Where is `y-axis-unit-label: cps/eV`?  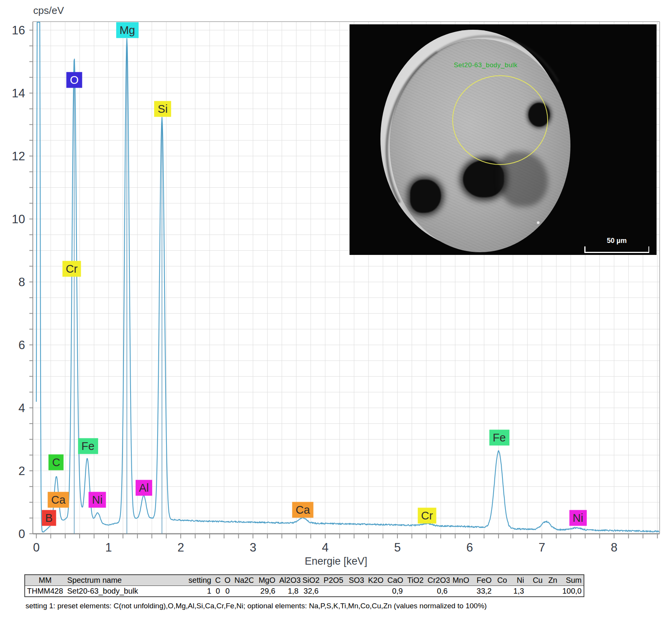
y-axis-unit-label: cps/eV is located at coordinates (49, 11).